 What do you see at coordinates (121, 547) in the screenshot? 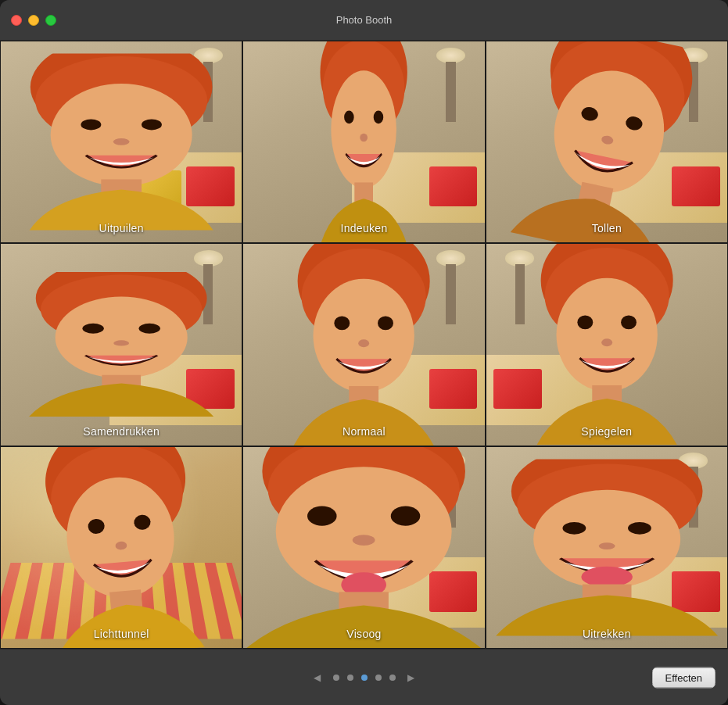
I see `effect-cell-lichttunnel: Lichttunnel` at bounding box center [121, 547].